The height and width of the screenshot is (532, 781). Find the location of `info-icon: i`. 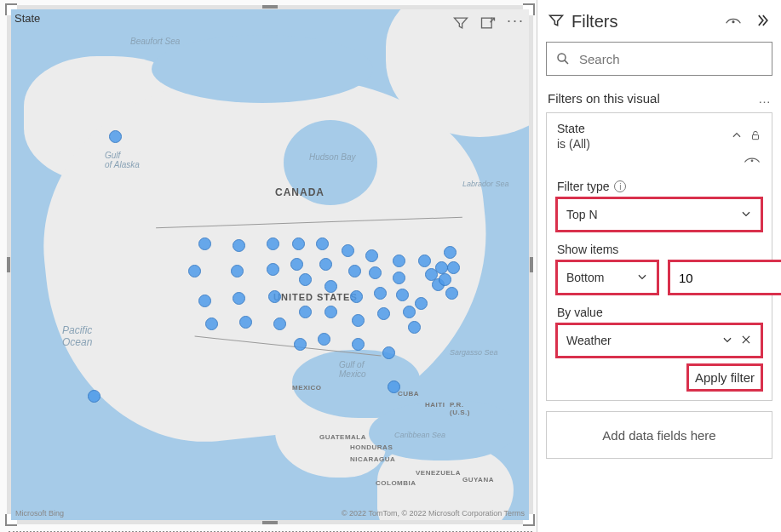

info-icon: i is located at coordinates (620, 186).